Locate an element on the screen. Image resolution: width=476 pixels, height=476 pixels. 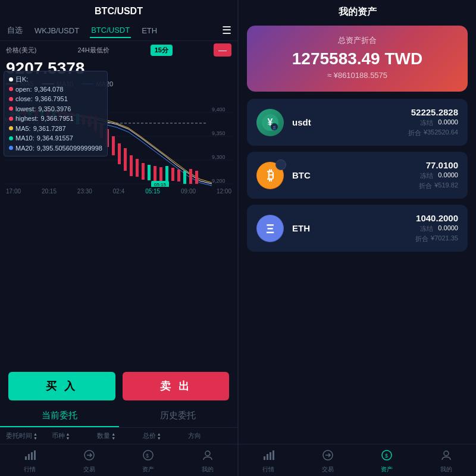
svg-text: 05:15 is located at coordinates (161, 184).